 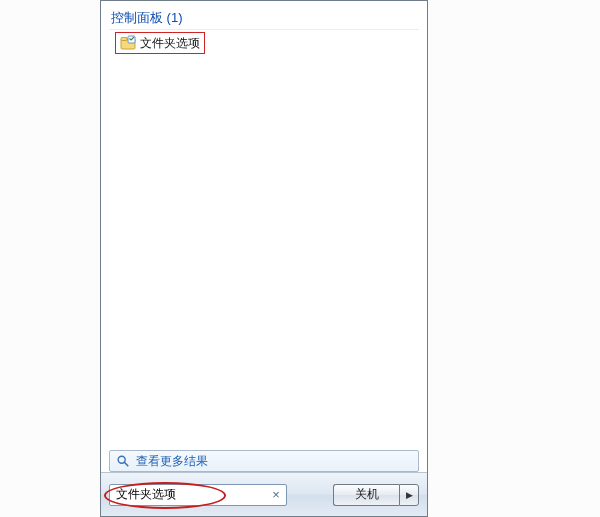 I want to click on footer-bar: × 关机 ▶, so click(x=264, y=494).